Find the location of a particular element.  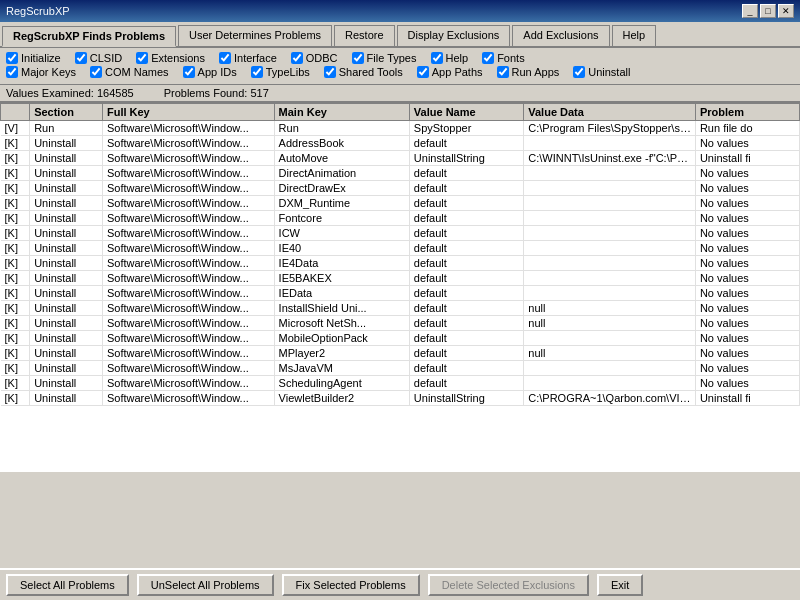

tab-regscrubxp-finds-problems: RegScrubXP Finds Problems is located at coordinates (89, 36).